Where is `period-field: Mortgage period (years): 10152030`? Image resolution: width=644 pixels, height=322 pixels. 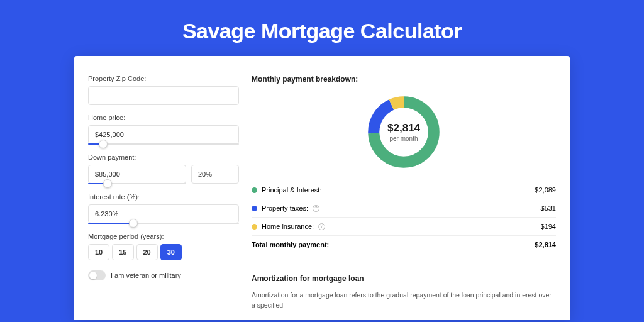 period-field: Mortgage period (years): 10152030 is located at coordinates (164, 247).